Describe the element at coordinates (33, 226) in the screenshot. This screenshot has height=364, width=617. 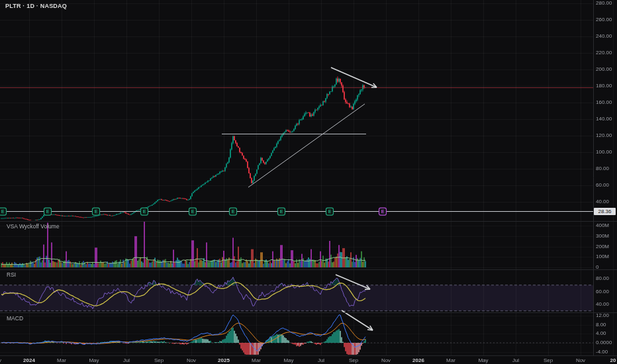
I see `volume-pane-title: VSA Wyckoff Volume` at that location.